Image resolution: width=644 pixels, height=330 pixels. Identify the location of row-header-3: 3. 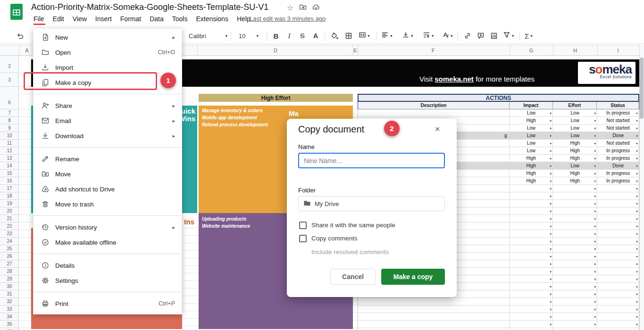
(9, 80).